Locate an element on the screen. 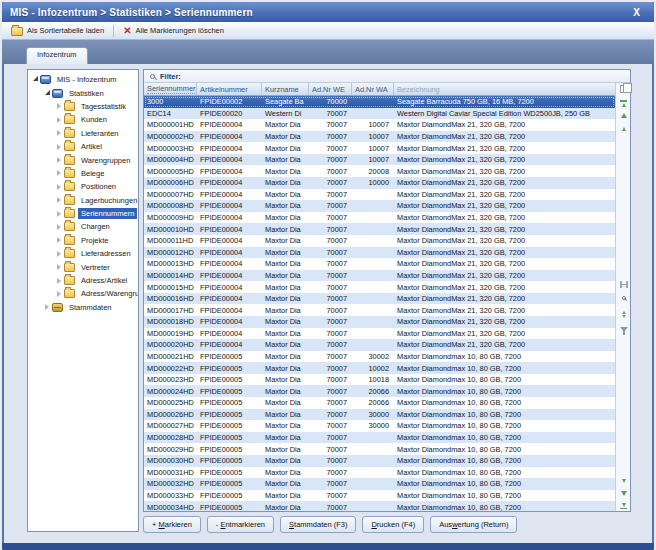 The image size is (656, 550). table-row: MD000011HDFPIDE00004Maxtor Dia70007Maxto… is located at coordinates (380, 241).